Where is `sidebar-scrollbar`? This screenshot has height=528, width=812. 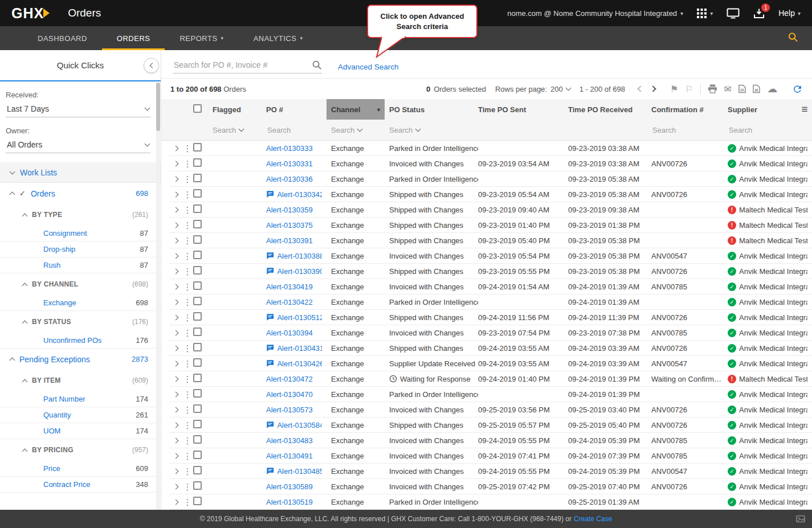
sidebar-scrollbar is located at coordinates (158, 296).